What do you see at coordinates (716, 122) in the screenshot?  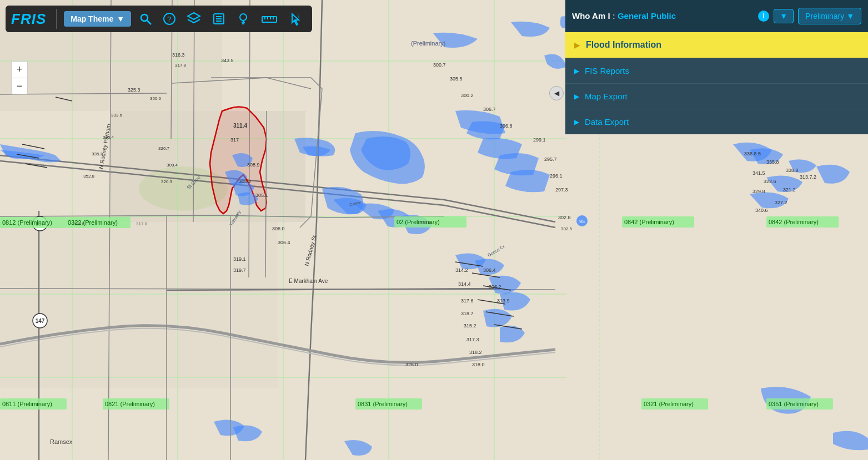 I see `data-export-row: ▶ Data Export` at bounding box center [716, 122].